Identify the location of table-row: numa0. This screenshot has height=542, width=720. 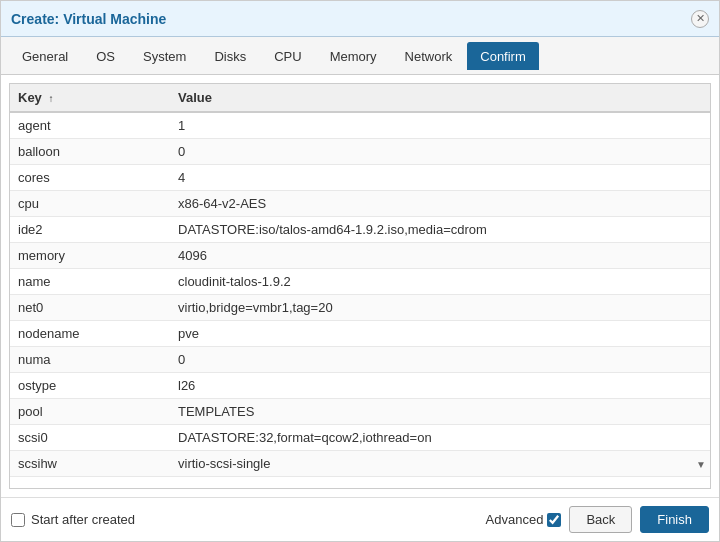
(360, 360).